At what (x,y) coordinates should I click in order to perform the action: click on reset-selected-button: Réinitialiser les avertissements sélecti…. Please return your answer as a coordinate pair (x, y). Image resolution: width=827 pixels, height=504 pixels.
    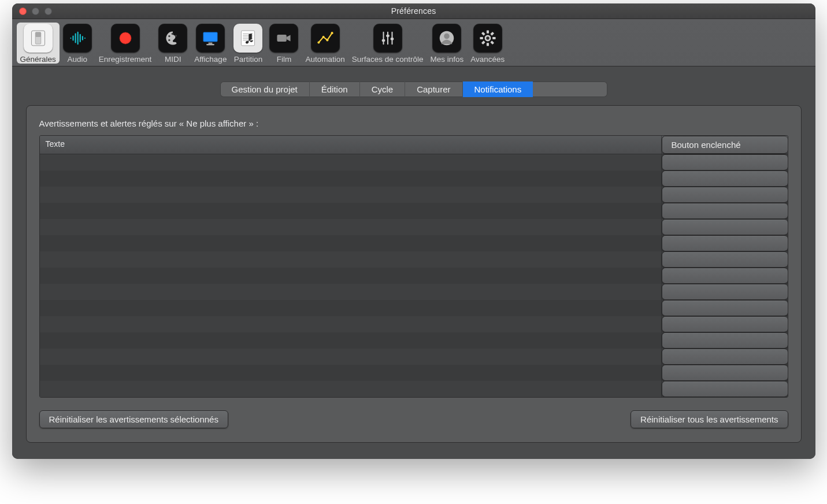
    Looking at the image, I should click on (134, 420).